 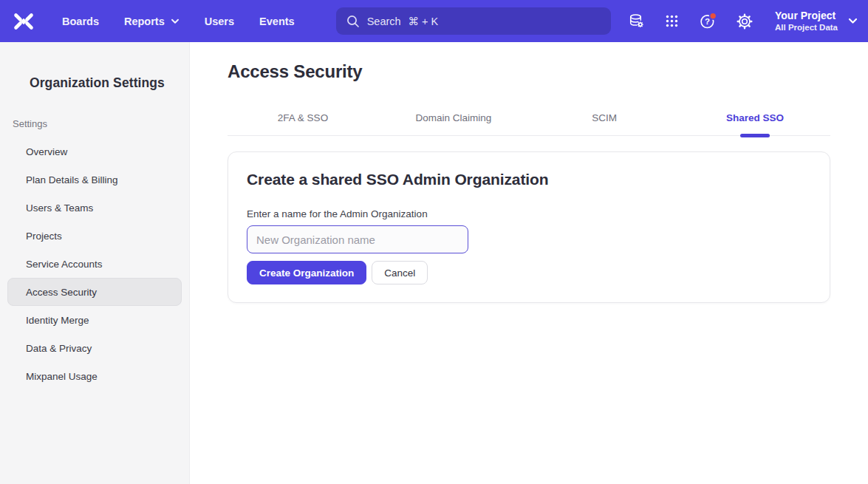 What do you see at coordinates (64, 265) in the screenshot?
I see `sidebar-item-label: Service Accounts` at bounding box center [64, 265].